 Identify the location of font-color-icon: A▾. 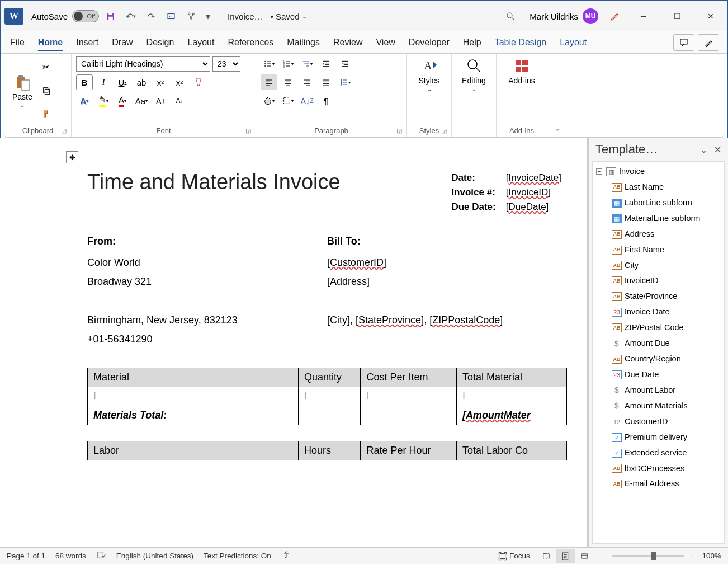
(122, 101).